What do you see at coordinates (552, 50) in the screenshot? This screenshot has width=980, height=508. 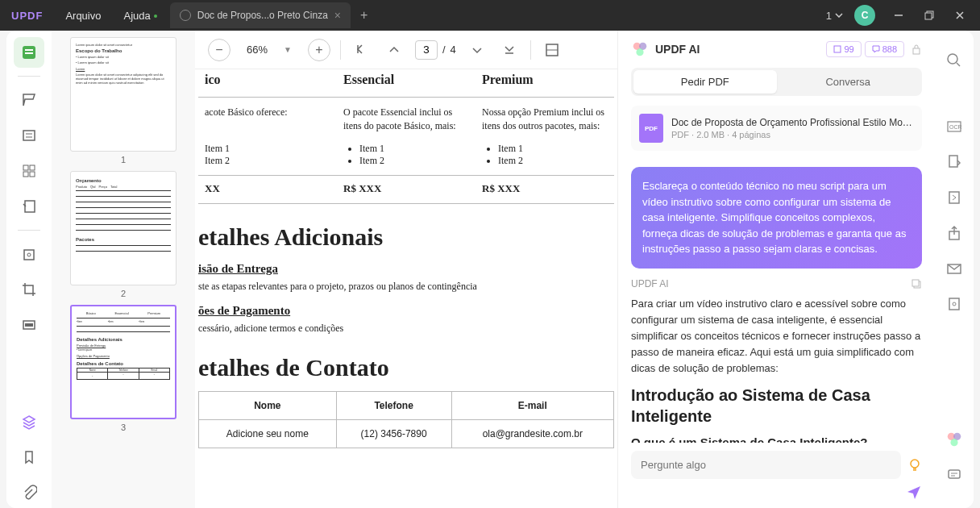 I see `view-mode-button` at bounding box center [552, 50].